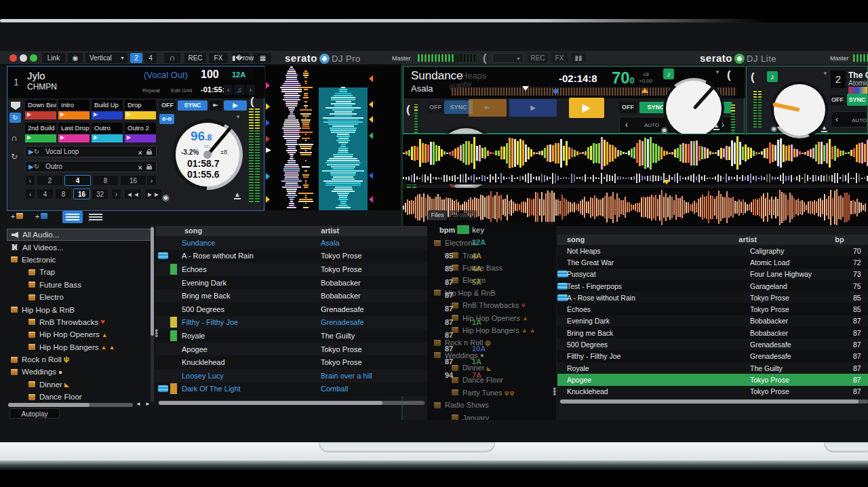 The image size is (868, 487). Describe the element at coordinates (292, 296) in the screenshot. I see `track-row: Bring me BackBobabacker` at that location.